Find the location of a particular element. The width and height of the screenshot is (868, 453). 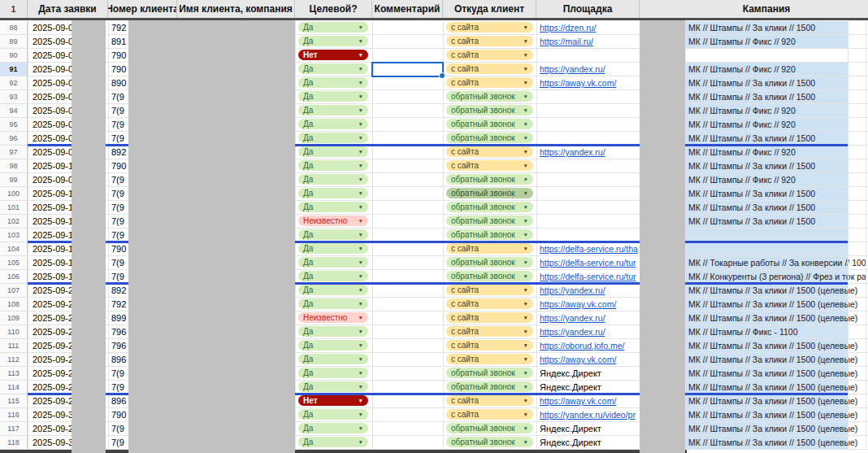

row-number: 97 is located at coordinates (14, 152).